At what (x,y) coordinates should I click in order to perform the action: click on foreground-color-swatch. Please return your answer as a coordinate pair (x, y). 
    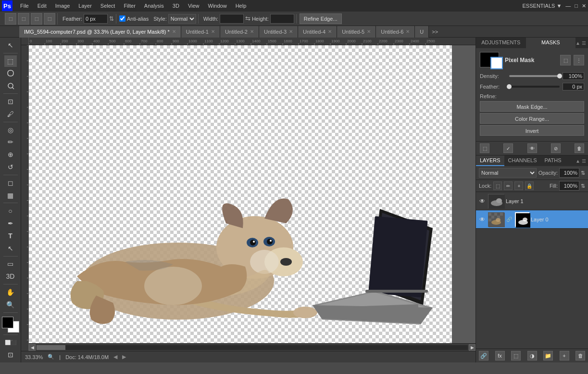
    Looking at the image, I should click on (8, 322).